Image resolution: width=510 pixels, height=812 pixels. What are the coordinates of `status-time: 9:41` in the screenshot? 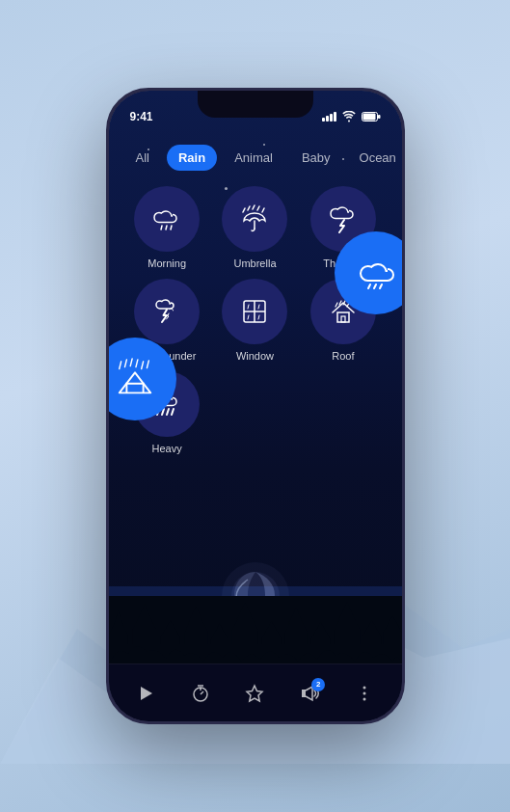 It's located at (142, 117).